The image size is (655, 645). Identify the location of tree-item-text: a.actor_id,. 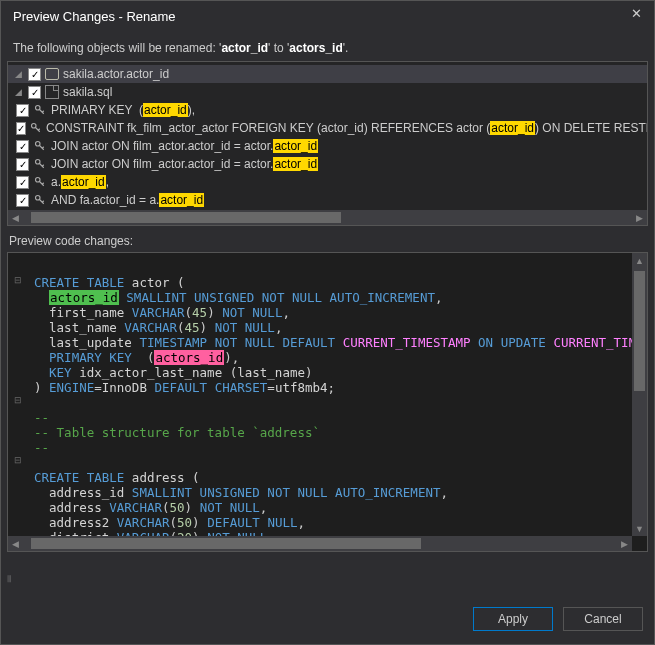
(80, 182).